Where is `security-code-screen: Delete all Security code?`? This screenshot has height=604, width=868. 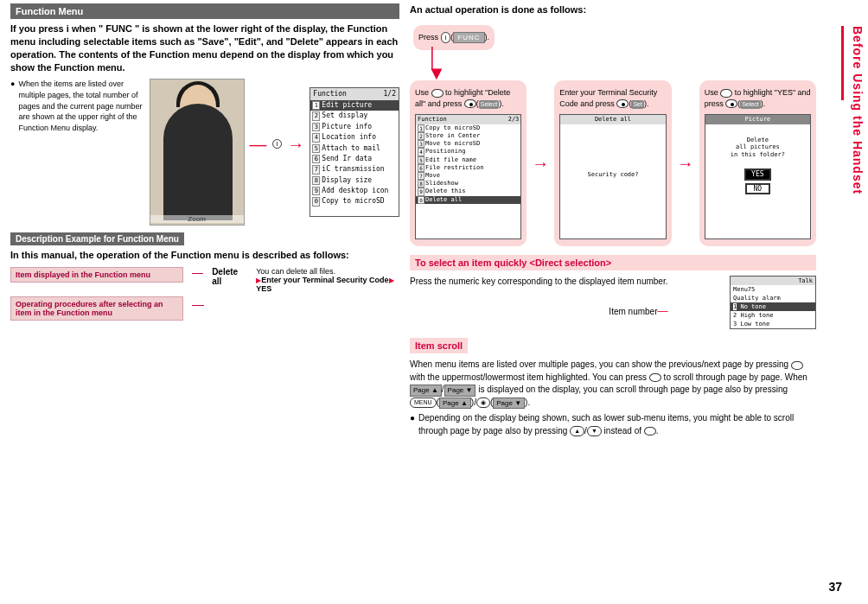 security-code-screen: Delete all Security code? is located at coordinates (612, 176).